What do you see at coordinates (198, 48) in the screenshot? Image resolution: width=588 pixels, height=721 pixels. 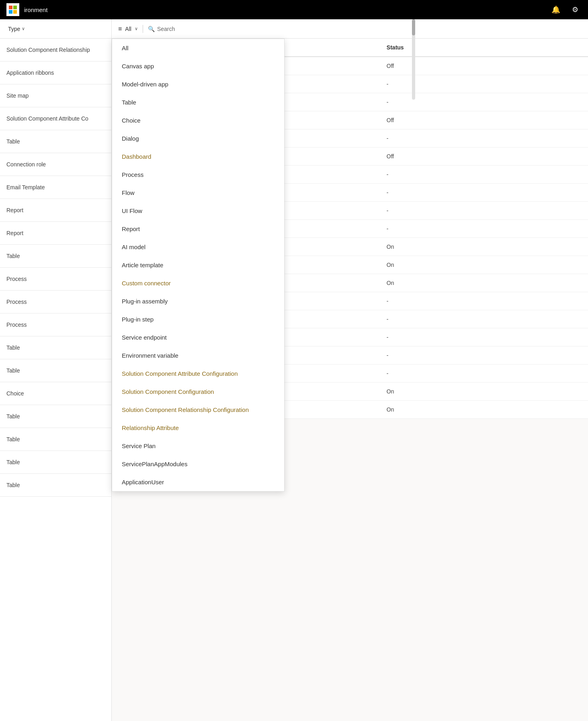 I see `dropdown-item: All` at bounding box center [198, 48].